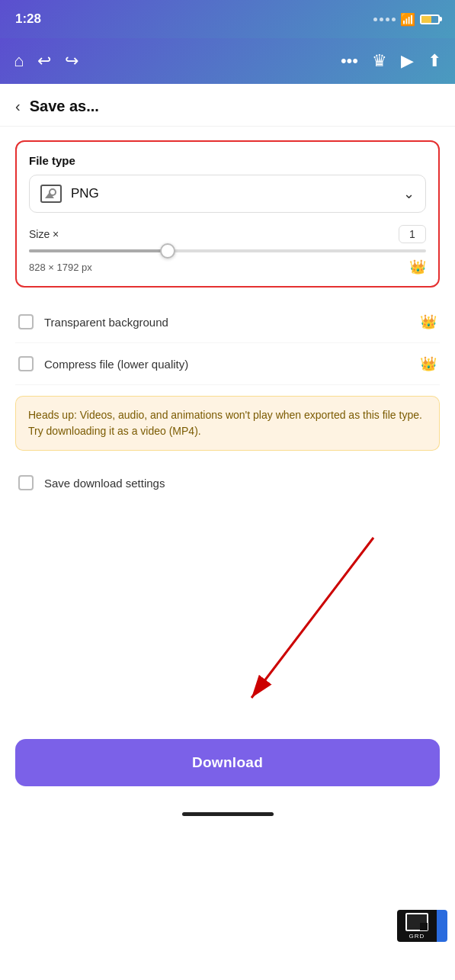 The width and height of the screenshot is (455, 980). Describe the element at coordinates (85, 194) in the screenshot. I see `file-type-name: PNG` at that location.